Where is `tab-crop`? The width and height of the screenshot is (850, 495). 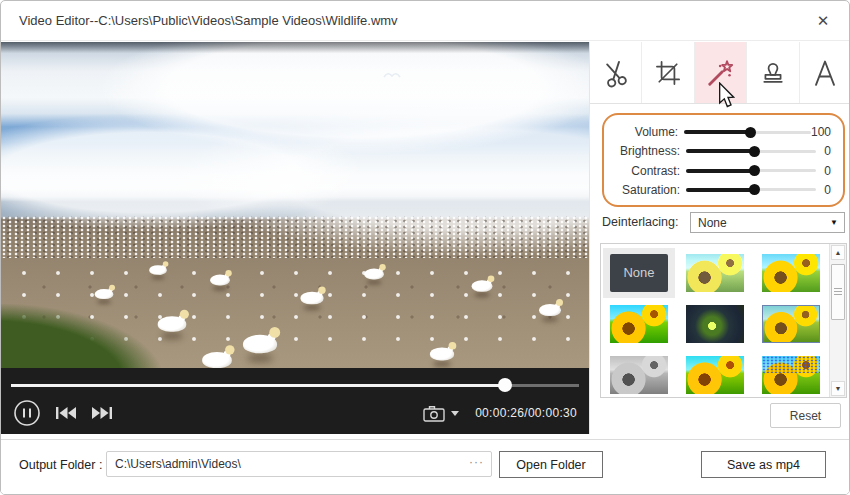 tab-crop is located at coordinates (667, 72).